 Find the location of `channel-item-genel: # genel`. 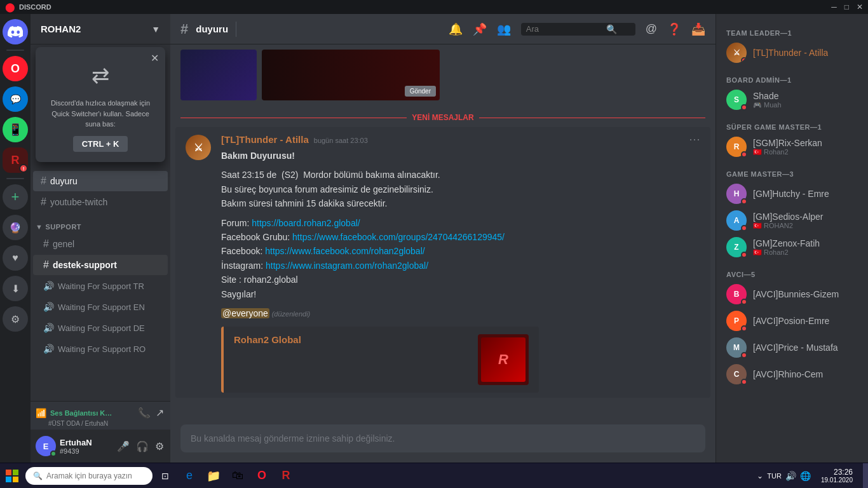

channel-item-genel: # genel is located at coordinates (100, 244).